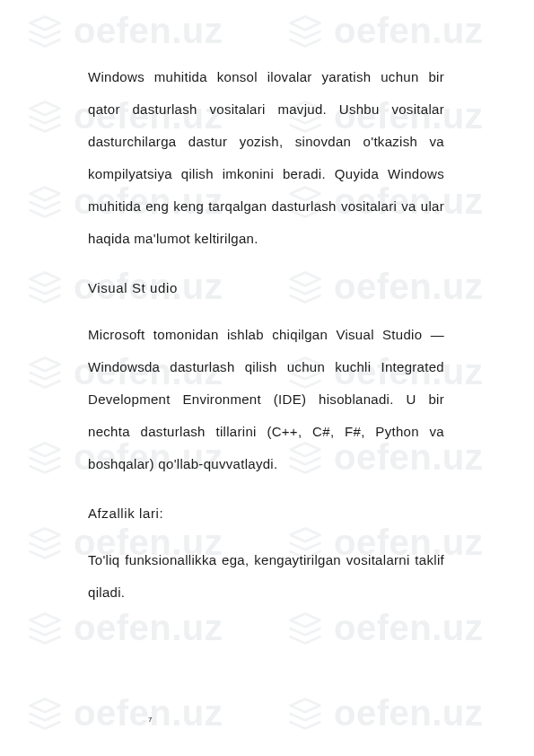  Describe the element at coordinates (266, 576) in the screenshot. I see `paragraph-advantages: To'liq funksionallikka ega, kengaytirilg…` at that location.